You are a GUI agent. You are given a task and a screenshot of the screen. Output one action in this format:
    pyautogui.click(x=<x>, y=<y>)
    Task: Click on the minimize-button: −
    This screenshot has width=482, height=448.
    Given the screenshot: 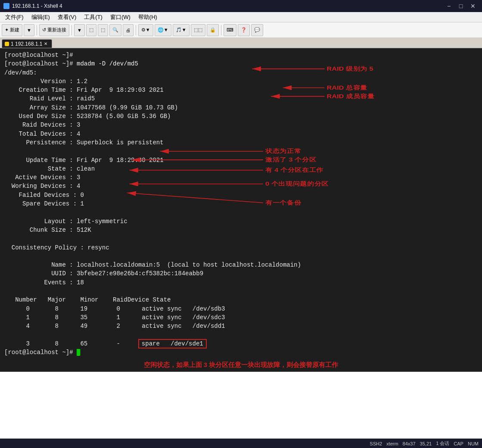 What is the action you would take?
    pyautogui.click(x=449, y=6)
    